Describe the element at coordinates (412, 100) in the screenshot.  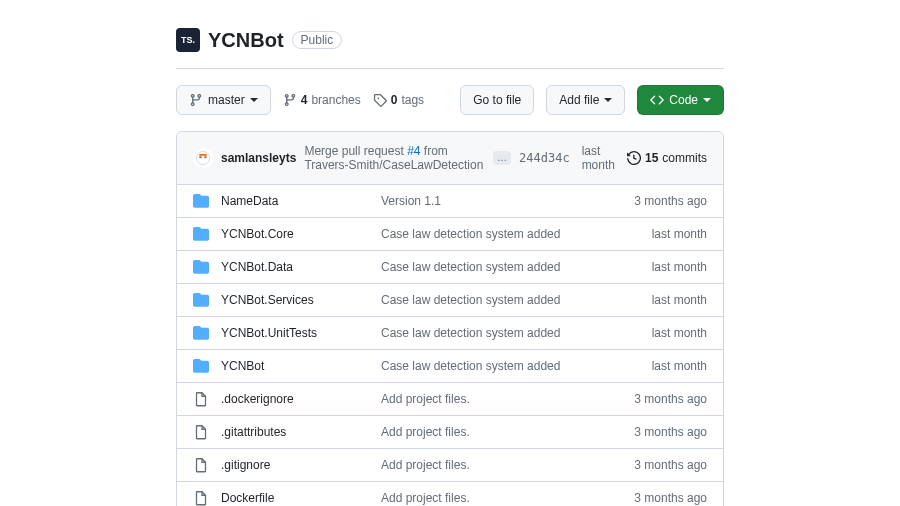
I see `tags-label: tags` at that location.